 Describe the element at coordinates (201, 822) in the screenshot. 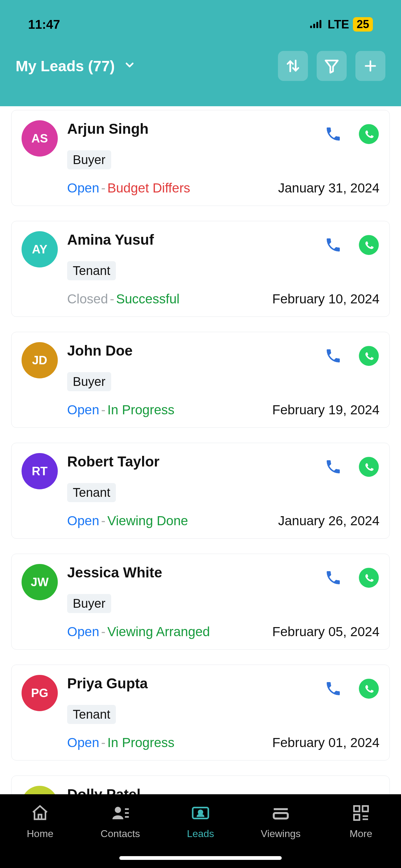

I see `nav-leads: Leads` at that location.